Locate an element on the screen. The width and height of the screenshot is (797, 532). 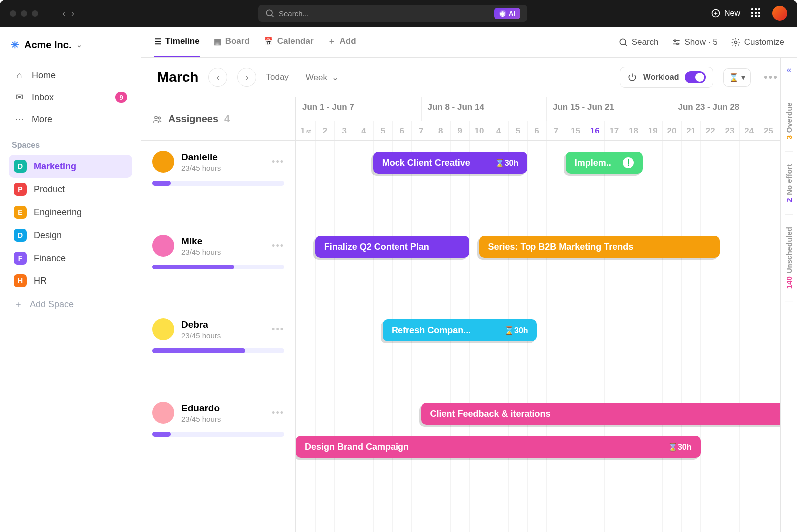
new-button: New is located at coordinates (725, 13).